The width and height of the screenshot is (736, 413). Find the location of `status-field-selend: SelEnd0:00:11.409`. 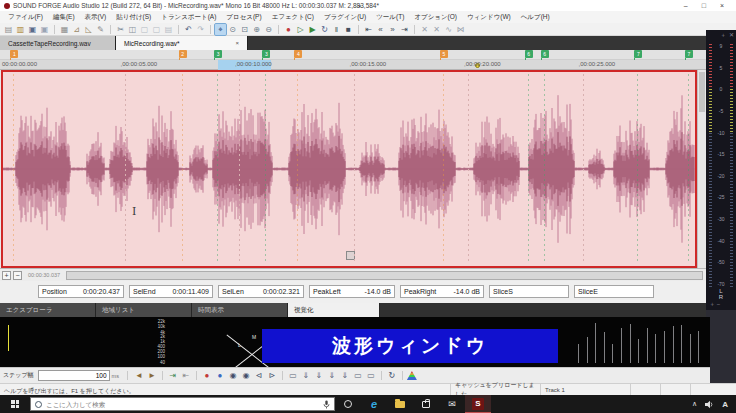

status-field-selend: SelEnd0:00:11.409 is located at coordinates (171, 292).